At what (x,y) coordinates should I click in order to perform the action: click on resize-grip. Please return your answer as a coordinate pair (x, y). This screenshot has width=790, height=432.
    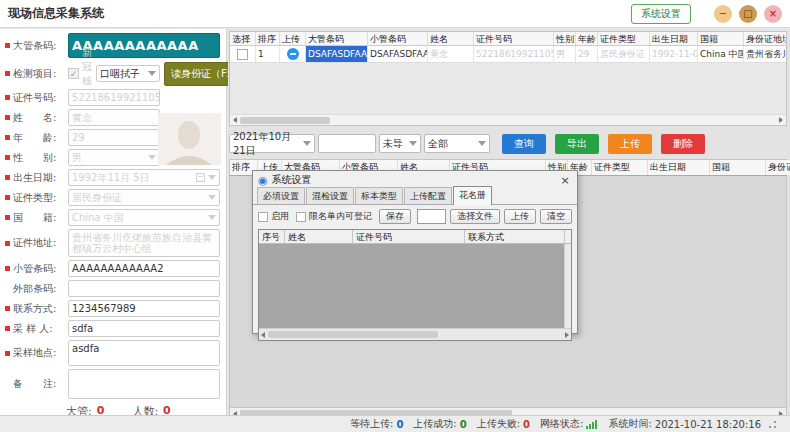
    Looking at the image, I should click on (772, 424).